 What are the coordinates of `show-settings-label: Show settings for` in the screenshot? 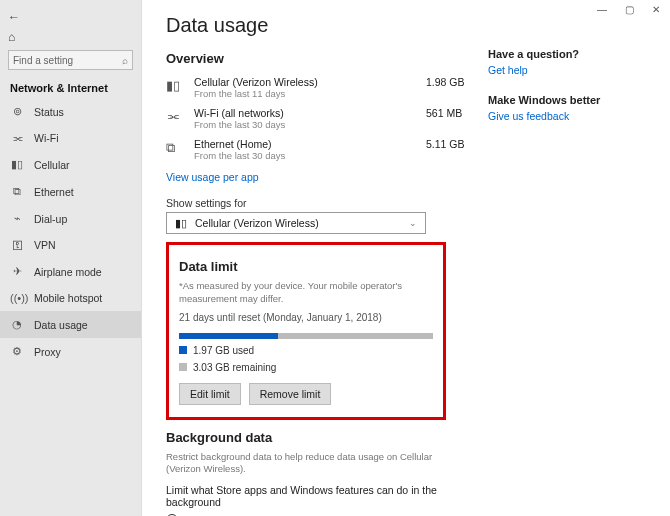 It's located at (321, 203).